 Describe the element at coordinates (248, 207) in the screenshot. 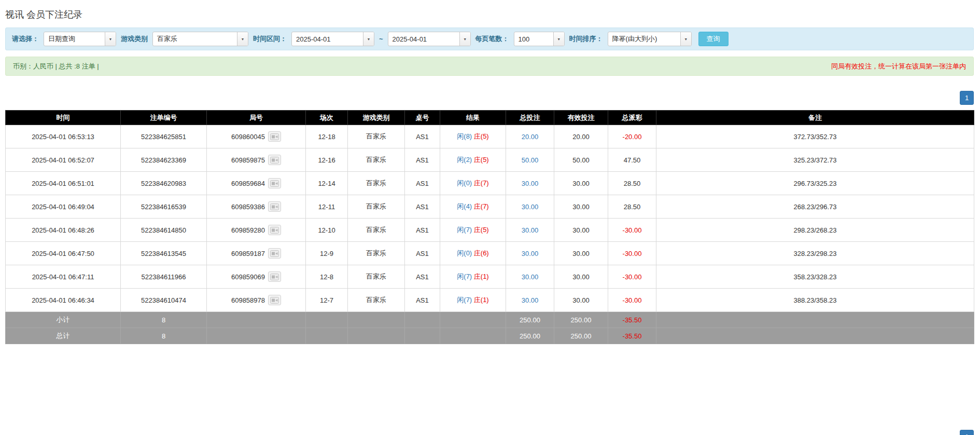

I see `round-id: 609859386` at that location.